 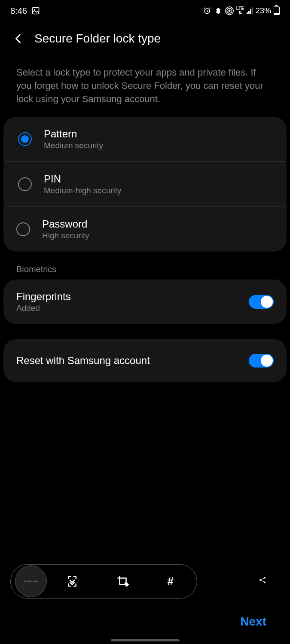 I want to click on option-title: Password, so click(x=66, y=224).